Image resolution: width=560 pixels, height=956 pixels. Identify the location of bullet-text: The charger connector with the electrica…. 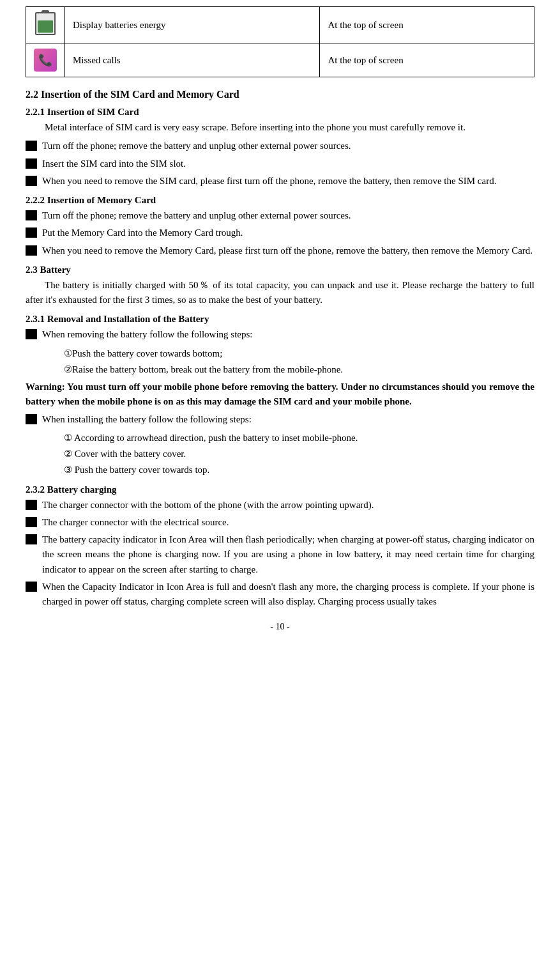
(289, 523).